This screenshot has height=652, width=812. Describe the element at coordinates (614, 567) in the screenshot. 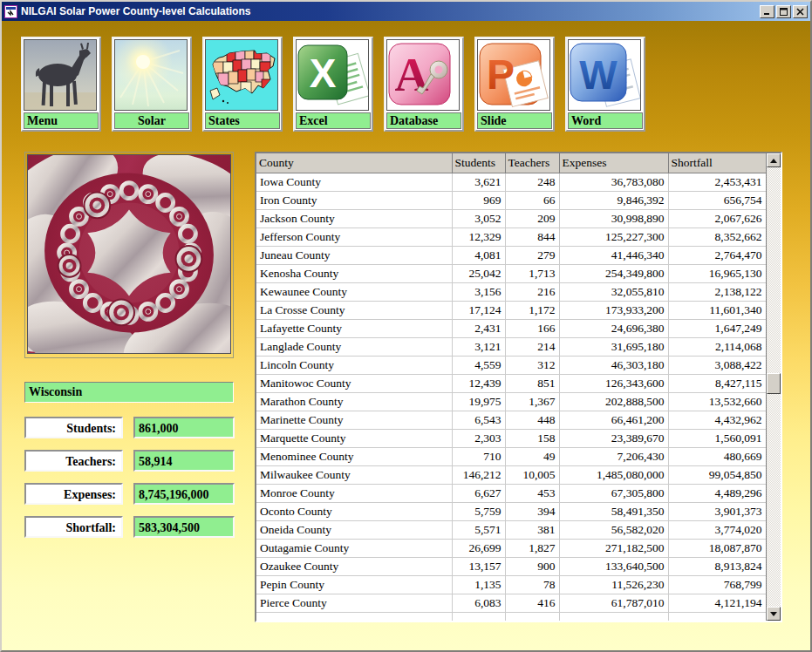

I see `table-cell: 133,640,500` at that location.